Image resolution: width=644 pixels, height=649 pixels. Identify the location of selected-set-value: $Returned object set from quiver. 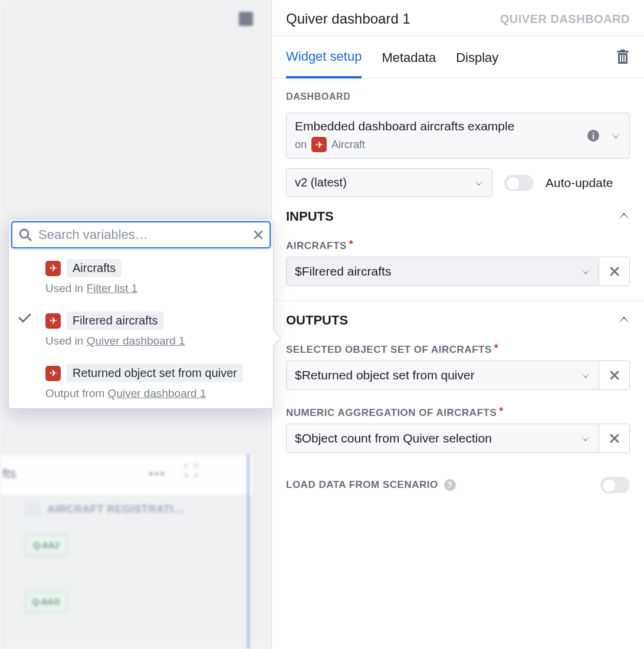
(385, 375).